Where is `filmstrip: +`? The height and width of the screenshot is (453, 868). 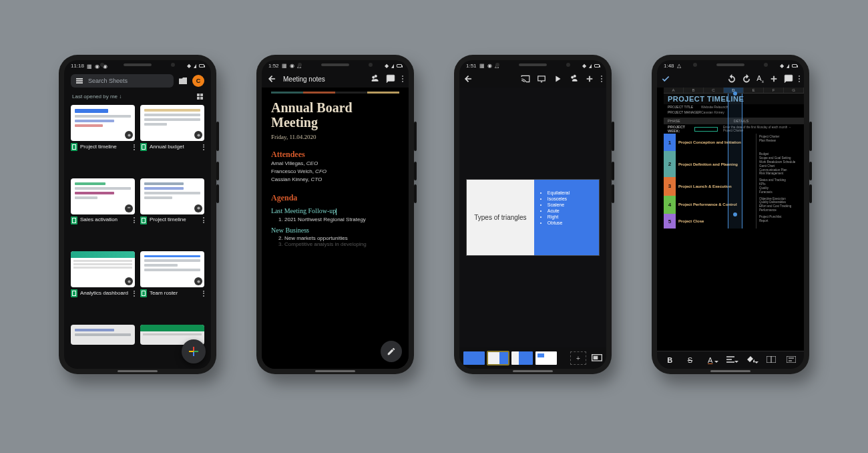
filmstrip: + is located at coordinates (533, 358).